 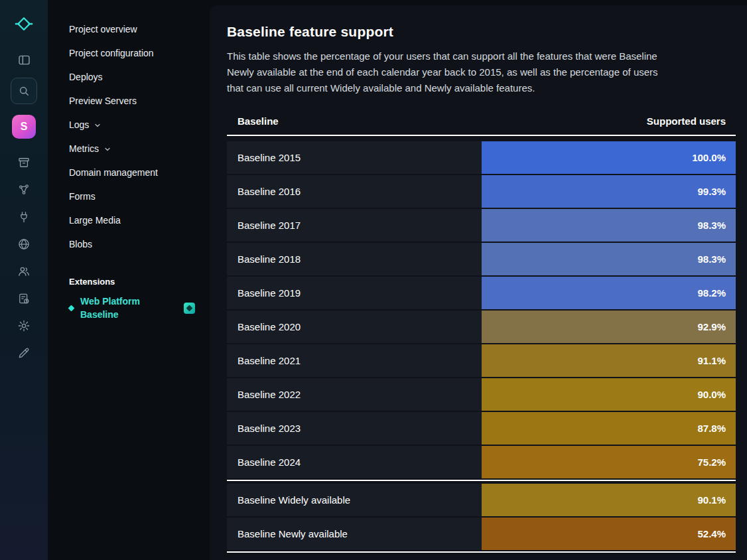 I want to click on table-header: Baseline Supported users, so click(x=482, y=126).